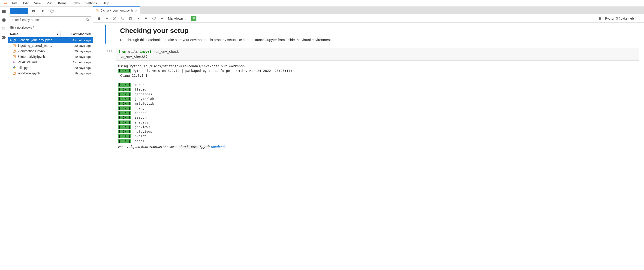 Image resolution: width=644 pixels, height=270 pixels. I want to click on markdown-cell: Checking your setup Run through this not…, so click(372, 34).